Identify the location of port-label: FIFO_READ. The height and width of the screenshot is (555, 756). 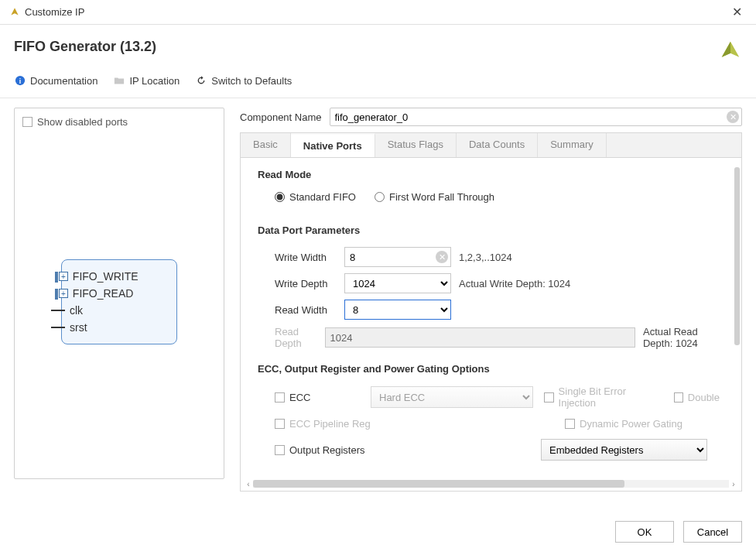
(104, 293).